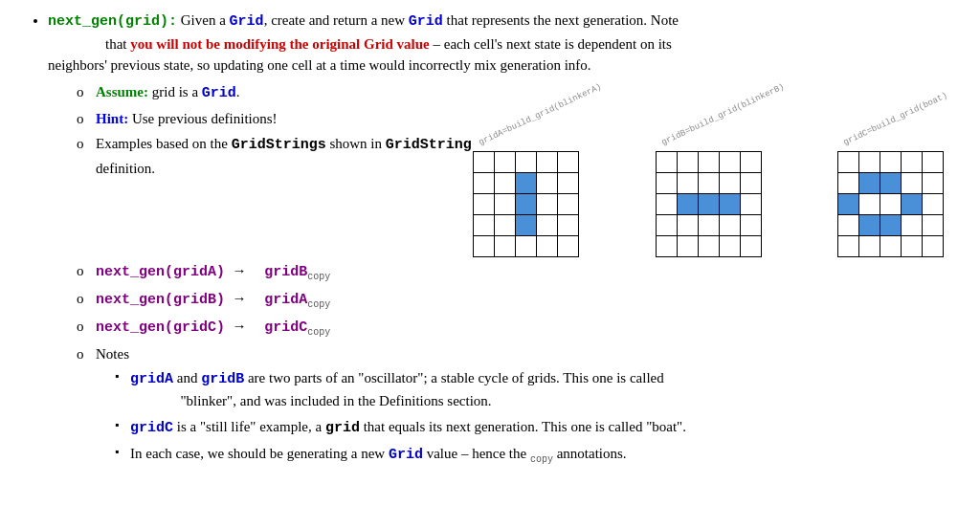  I want to click on row1-item: next_gen(gridA) → gridBcopy, so click(519, 272).